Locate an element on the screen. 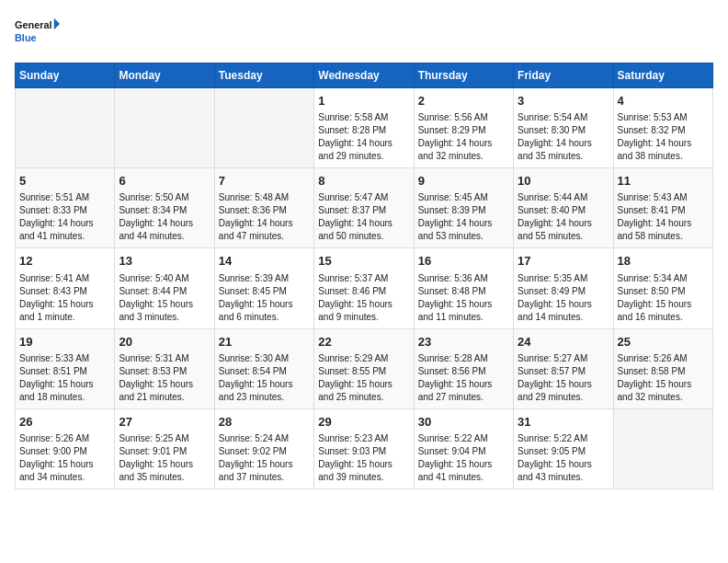 This screenshot has width=728, height=563. day-info: Sunset: 8:40 PM is located at coordinates (563, 211).